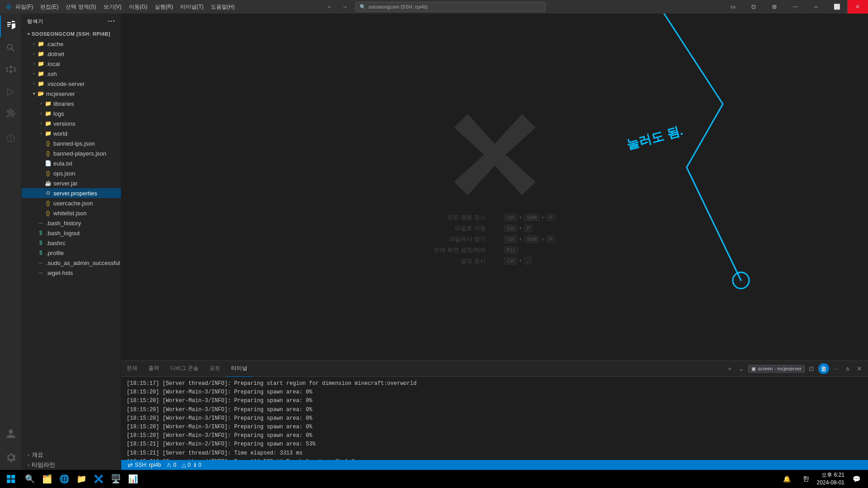 This screenshot has width=868, height=488. What do you see at coordinates (71, 163) in the screenshot?
I see `tree-item-eula: › 📄 eula.txt` at bounding box center [71, 163].